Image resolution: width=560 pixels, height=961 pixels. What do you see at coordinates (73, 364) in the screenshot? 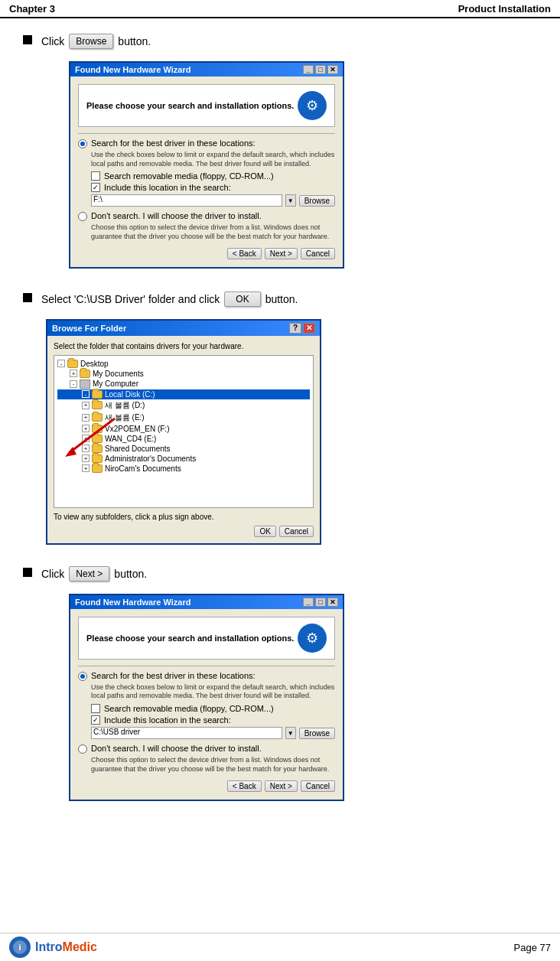
I see `folder-icon-desktop` at bounding box center [73, 364].